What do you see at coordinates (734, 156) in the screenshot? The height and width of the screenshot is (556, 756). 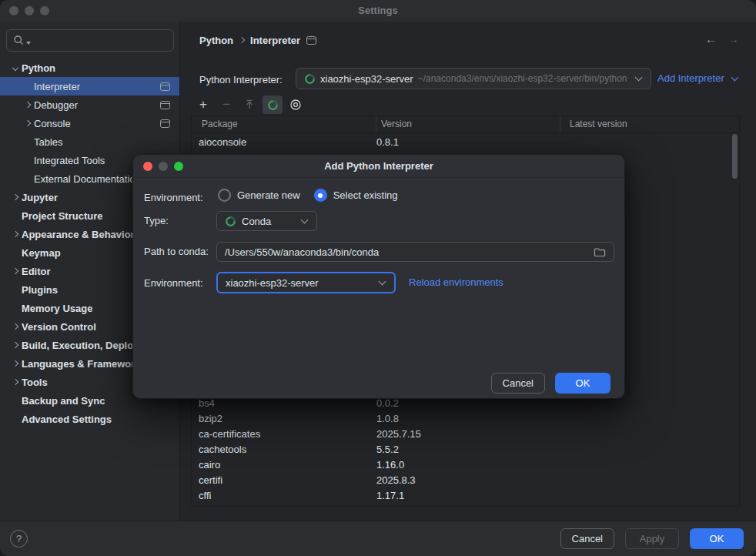 I see `table-scrollbar` at bounding box center [734, 156].